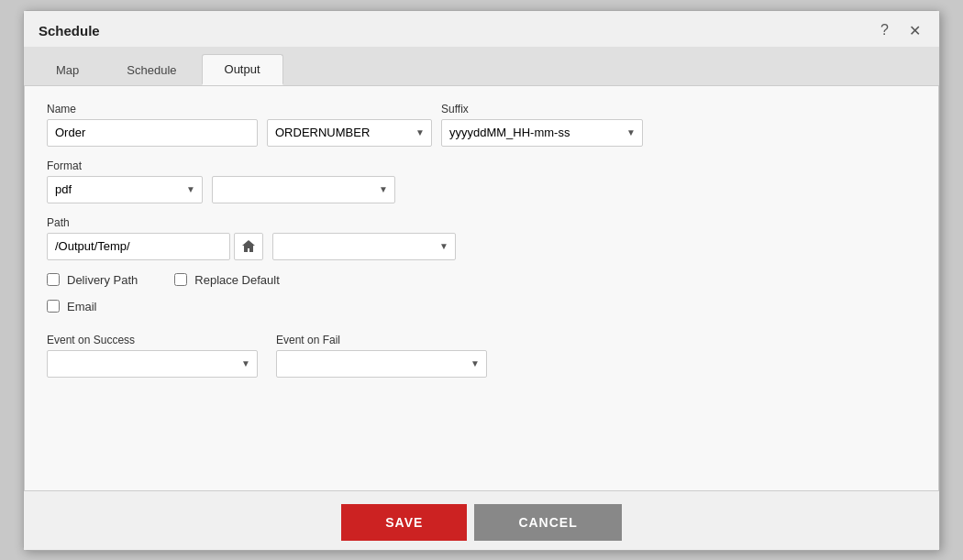 The height and width of the screenshot is (560, 963). I want to click on cancel-button: CANCEL, so click(548, 522).